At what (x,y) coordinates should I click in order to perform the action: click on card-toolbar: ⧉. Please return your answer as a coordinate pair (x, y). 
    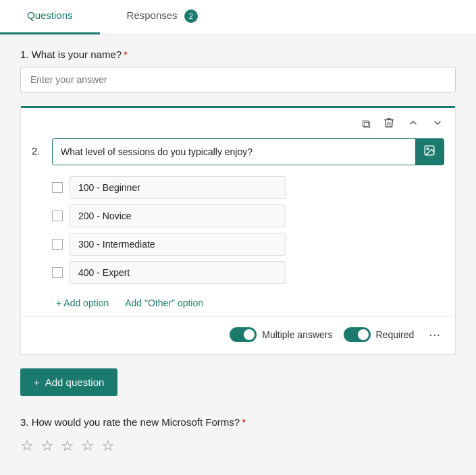
    Looking at the image, I should click on (238, 123).